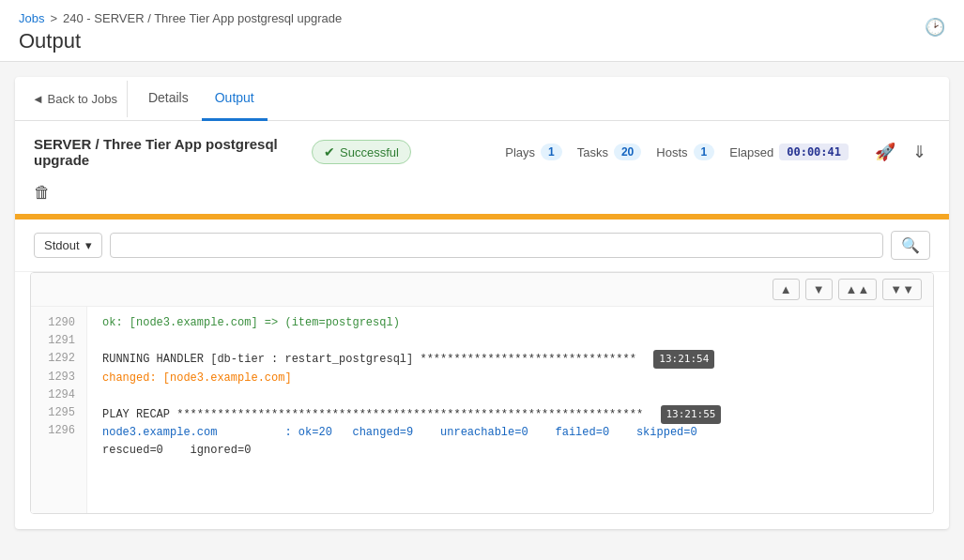 The height and width of the screenshot is (560, 964). Describe the element at coordinates (787, 289) in the screenshot. I see `scroll-up-button: ▲` at that location.